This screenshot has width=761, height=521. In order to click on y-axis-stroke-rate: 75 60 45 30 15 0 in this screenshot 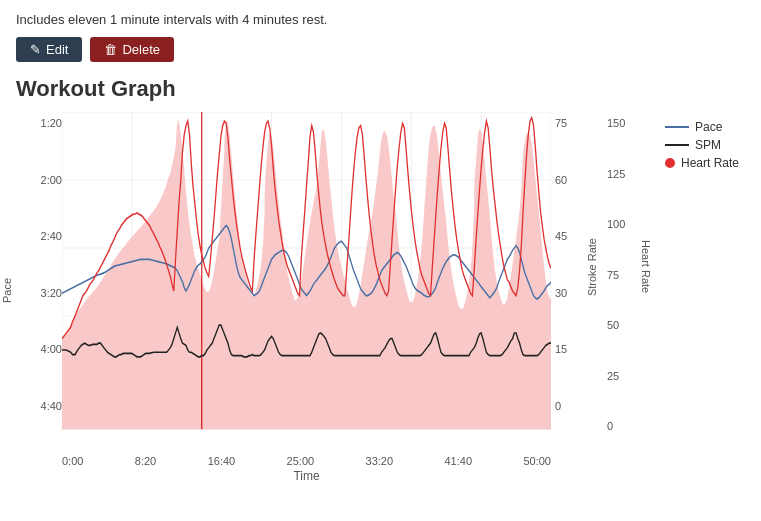, I will do `click(567, 272)`.